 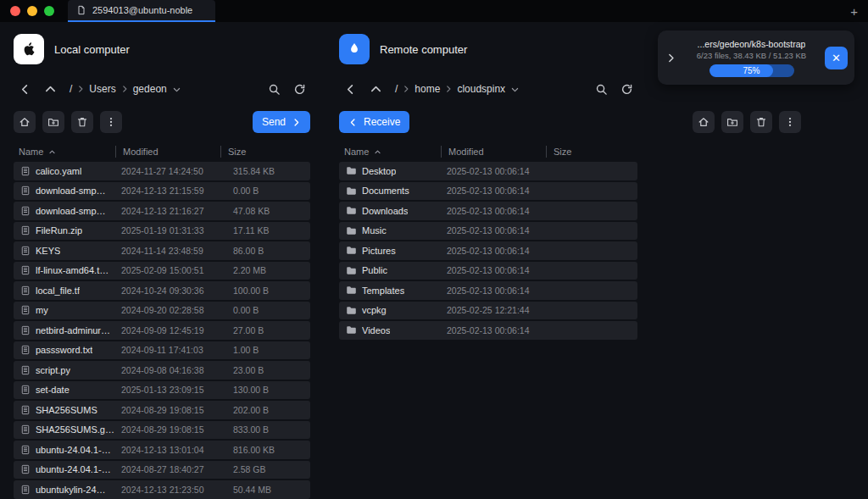 What do you see at coordinates (162, 351) in the screenshot?
I see `table-row: passsword.txt2024-09-11 17:41:031.00 B` at bounding box center [162, 351].